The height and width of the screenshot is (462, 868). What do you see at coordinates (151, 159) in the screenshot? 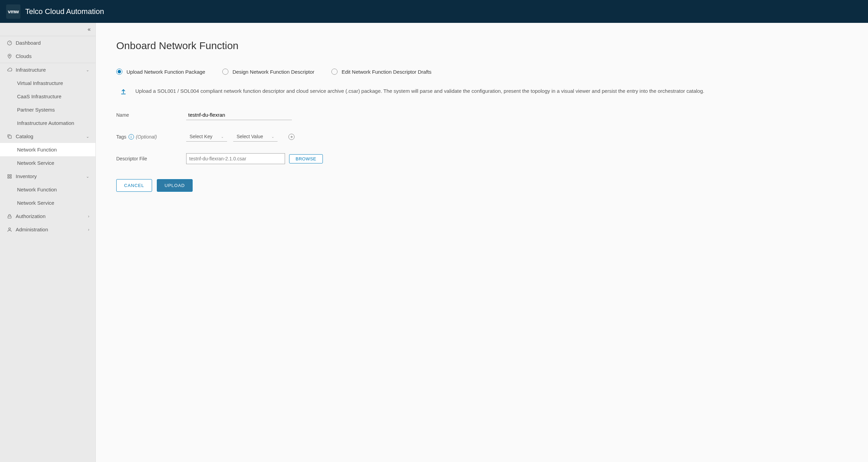
I see `form-label-descriptor: Descriptor File` at bounding box center [151, 159].